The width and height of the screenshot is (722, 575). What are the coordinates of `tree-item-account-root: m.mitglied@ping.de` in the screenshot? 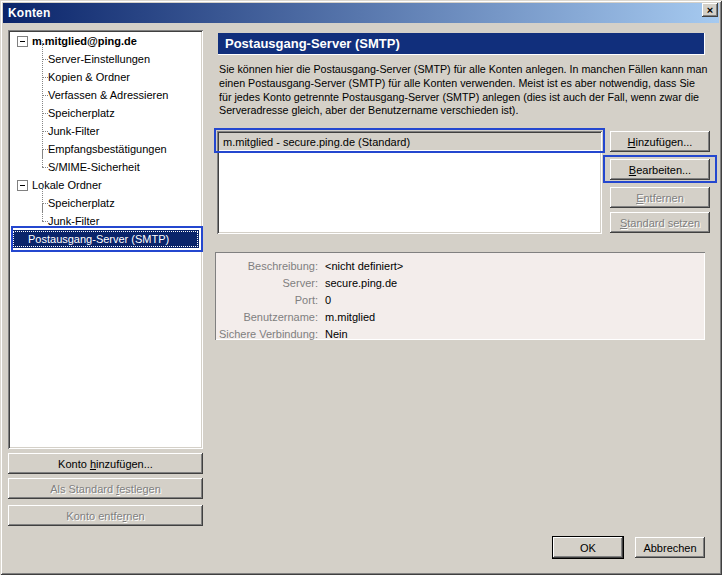 It's located at (106, 41).